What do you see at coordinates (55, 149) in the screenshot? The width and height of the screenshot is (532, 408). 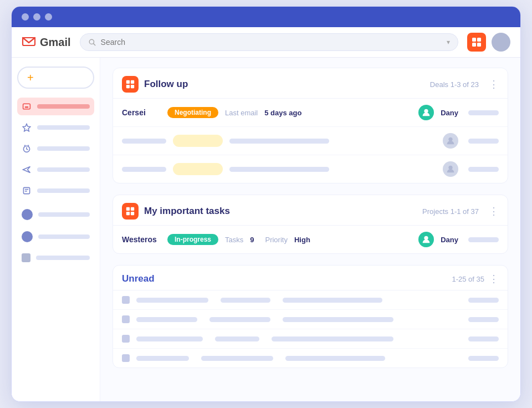 I see `sidebar-item-snoozed` at bounding box center [55, 149].